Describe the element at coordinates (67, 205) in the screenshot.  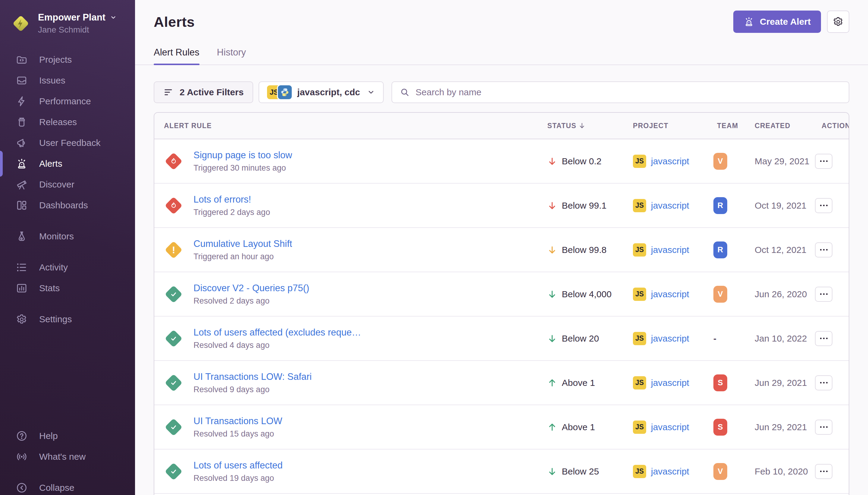
I see `sidebar-item-dashboards: Dashboards` at that location.